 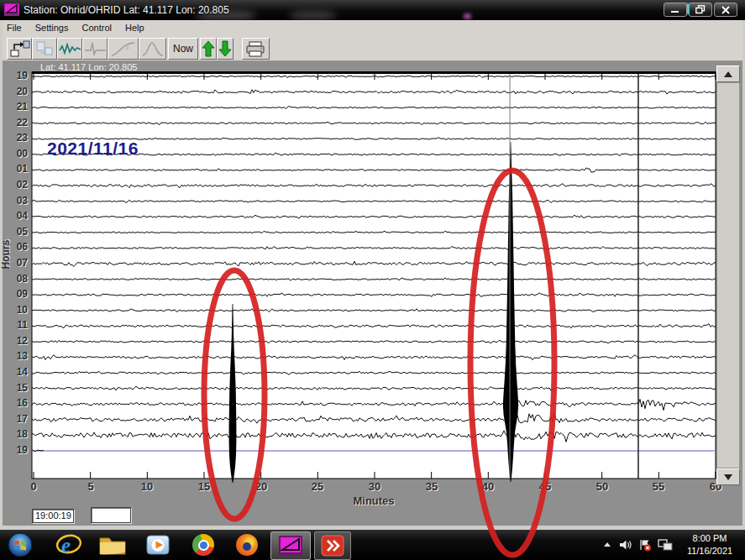 What do you see at coordinates (625, 545) in the screenshot?
I see `volume-button` at bounding box center [625, 545].